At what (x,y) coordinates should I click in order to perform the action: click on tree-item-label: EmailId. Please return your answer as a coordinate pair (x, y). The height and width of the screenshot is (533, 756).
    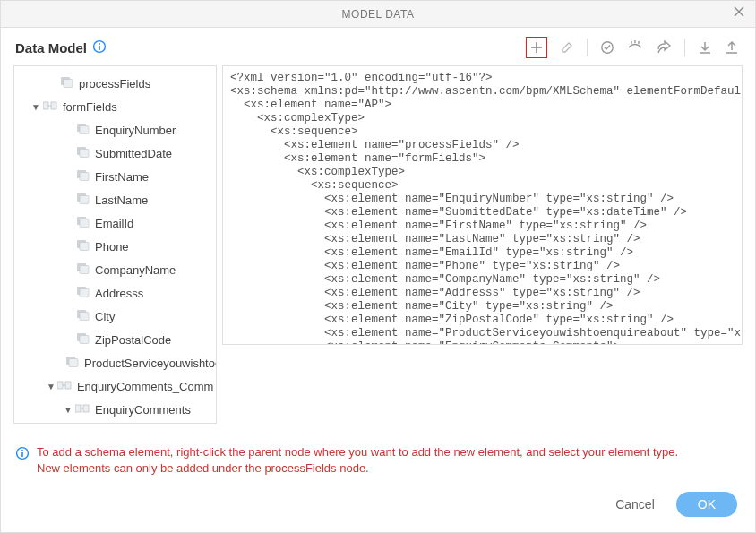
    Looking at the image, I should click on (115, 224).